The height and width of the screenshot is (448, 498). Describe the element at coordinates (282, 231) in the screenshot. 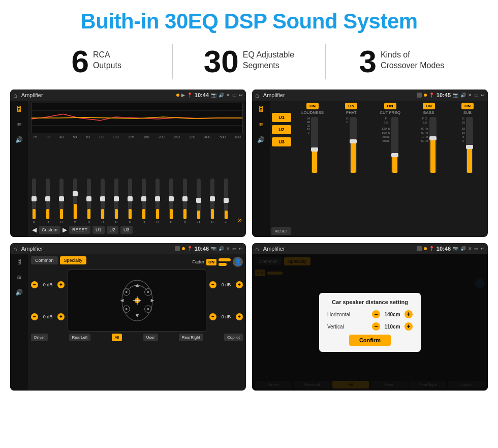

I see `crossover-reset-btn: RESET` at that location.